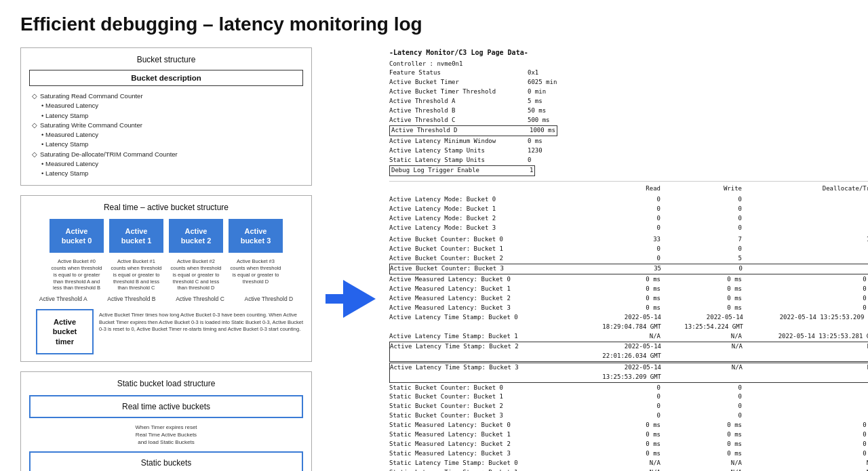 The image size is (868, 471). Describe the element at coordinates (167, 125) in the screenshot. I see `list-item: ◇ Saturating Write Command Counter` at that location.